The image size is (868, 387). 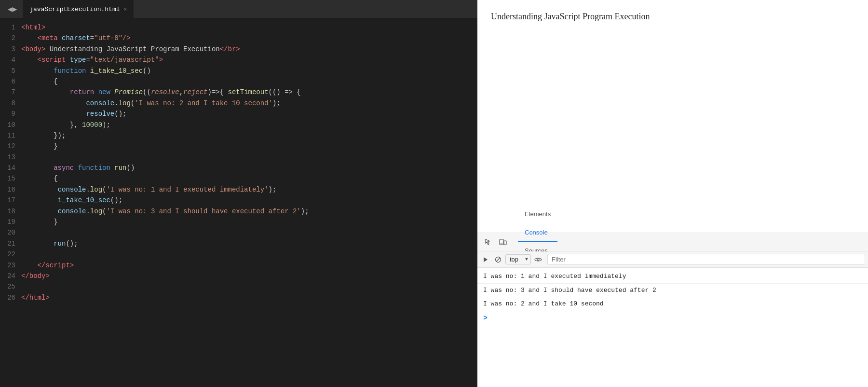 What do you see at coordinates (498, 260) in the screenshot?
I see `block-icon` at bounding box center [498, 260].